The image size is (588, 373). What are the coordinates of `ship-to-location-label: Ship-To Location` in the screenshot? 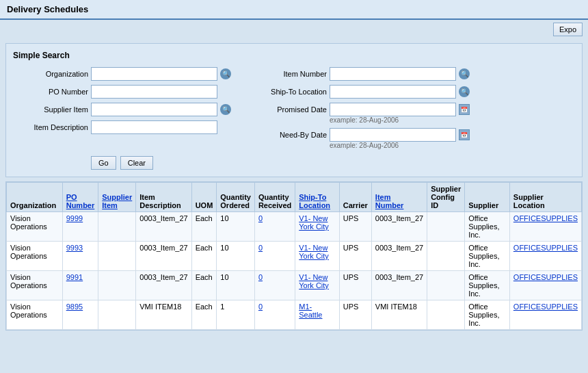 It's located at (289, 92).